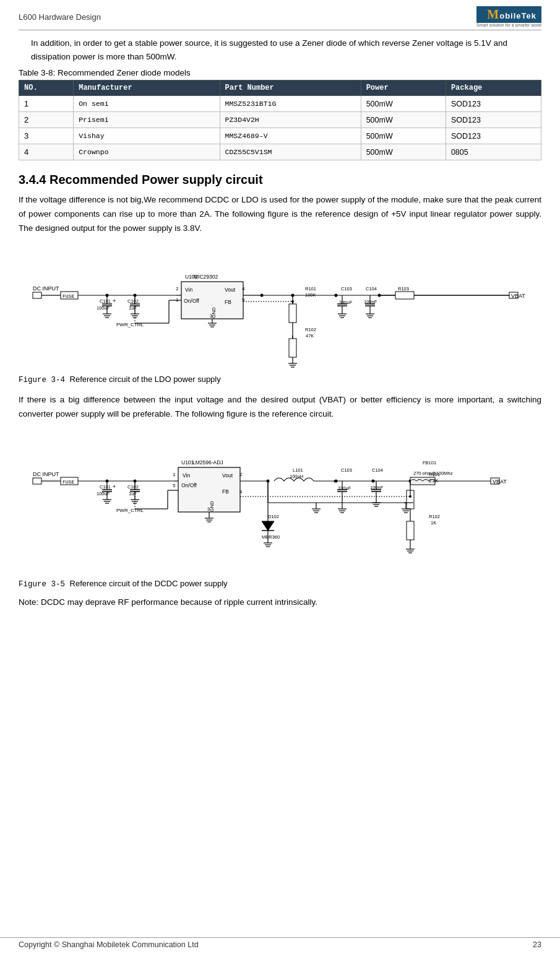  What do you see at coordinates (205, 277) in the screenshot?
I see `svg-text: MIC29302` at bounding box center [205, 277].